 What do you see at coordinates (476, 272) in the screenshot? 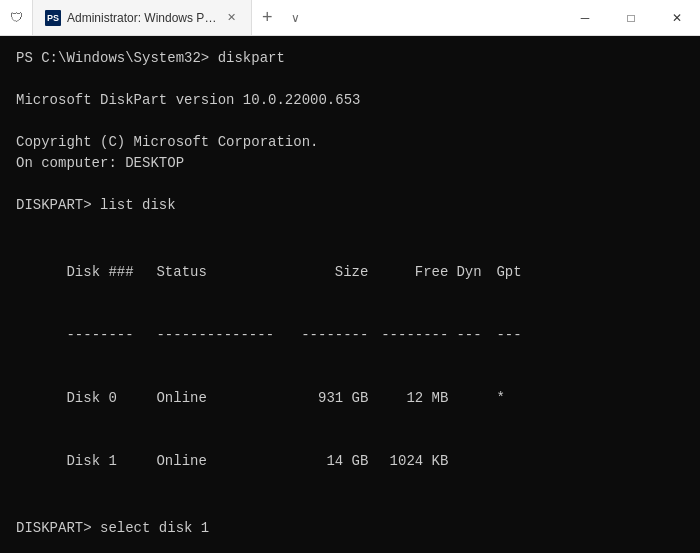
I see `col-dyn-header: Dyn` at bounding box center [476, 272].